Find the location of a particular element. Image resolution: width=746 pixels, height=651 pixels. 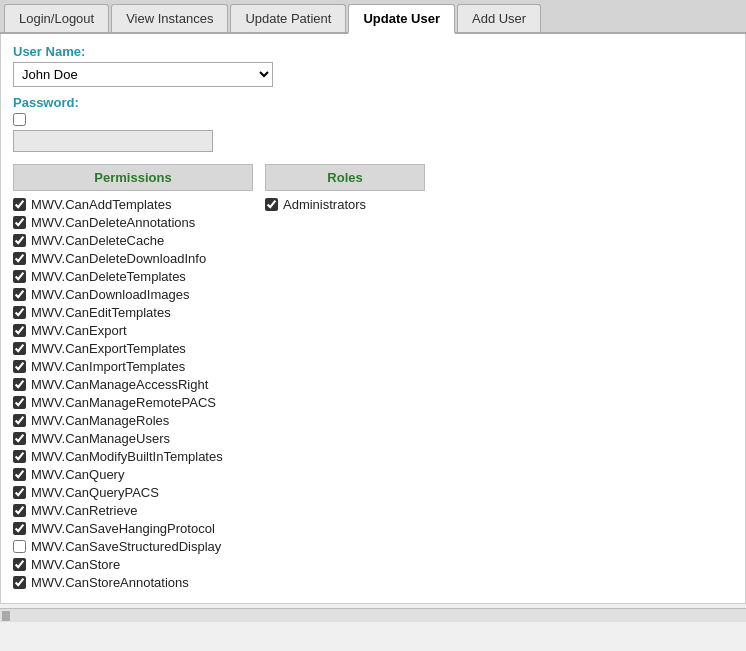

permission-item-9: MWV.CanImportTemplates is located at coordinates (133, 366).